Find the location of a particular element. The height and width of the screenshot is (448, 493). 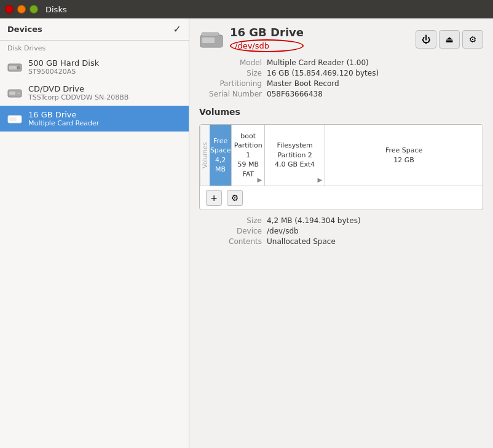

size-label: Size is located at coordinates (233, 73).